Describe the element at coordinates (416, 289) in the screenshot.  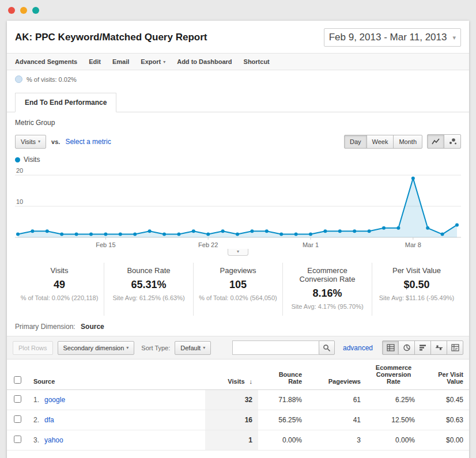
I see `scorecard-per-visit-value: Per Visit Value $0.50 Site Avg: $11.16 (…` at that location.